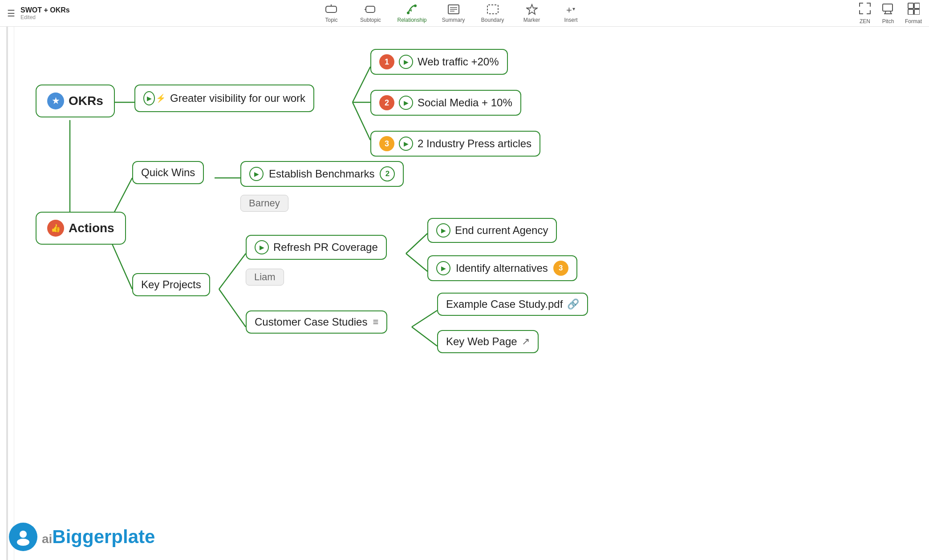 Image resolution: width=929 pixels, height=560 pixels. What do you see at coordinates (455, 144) in the screenshot?
I see `node-industry-press: 3 ▶ 2 Industry Press articles` at bounding box center [455, 144].